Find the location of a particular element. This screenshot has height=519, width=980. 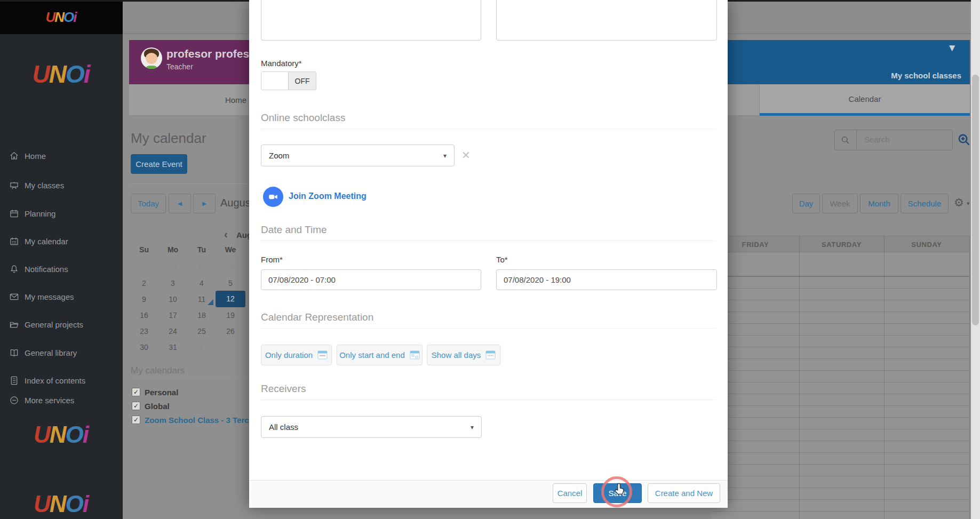

sidebar-item-home: Home is located at coordinates (61, 156).